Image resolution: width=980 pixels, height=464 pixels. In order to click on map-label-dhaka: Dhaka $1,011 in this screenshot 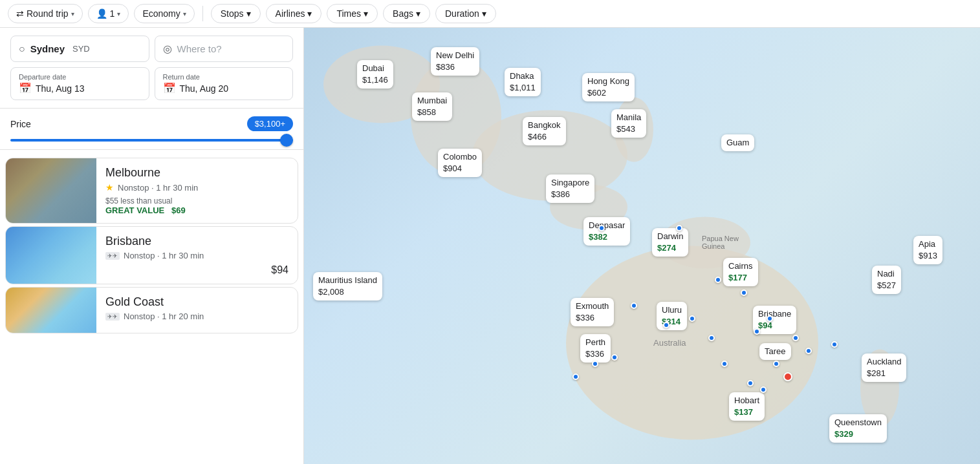, I will do `click(523, 82)`.